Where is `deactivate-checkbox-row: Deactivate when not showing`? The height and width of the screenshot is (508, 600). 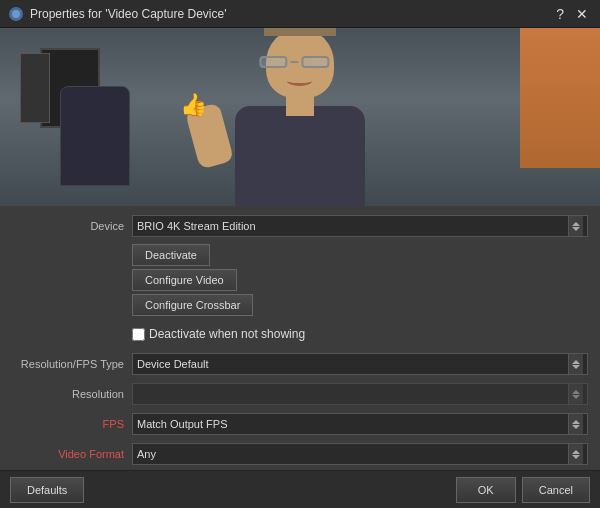
deactivate-checkbox-row: Deactivate when not showing is located at coordinates (300, 334).